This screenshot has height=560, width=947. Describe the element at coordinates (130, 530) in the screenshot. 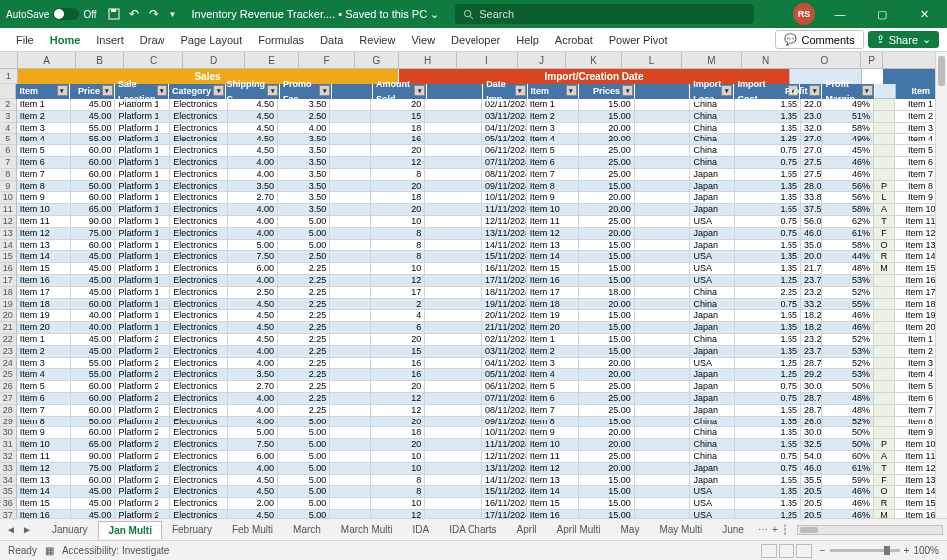

I see `sheet-tab-jan-multi: Jan Multi` at that location.